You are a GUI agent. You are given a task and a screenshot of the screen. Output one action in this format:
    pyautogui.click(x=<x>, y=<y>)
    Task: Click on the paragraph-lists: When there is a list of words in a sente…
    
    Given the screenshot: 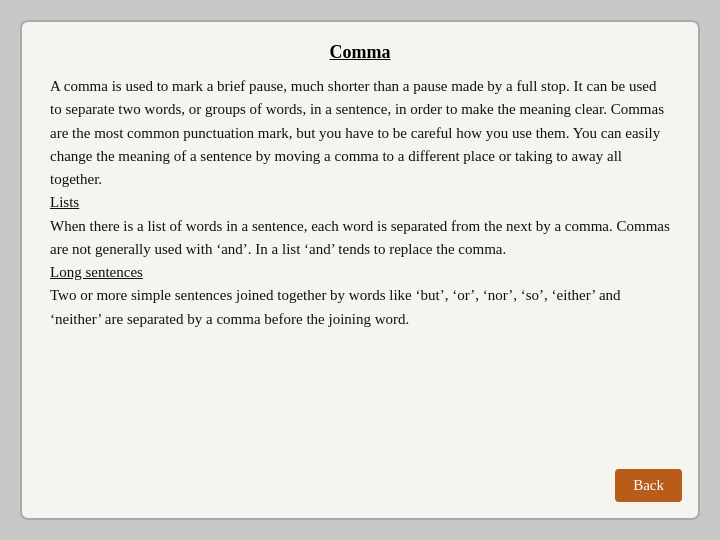 What is the action you would take?
    pyautogui.click(x=360, y=238)
    